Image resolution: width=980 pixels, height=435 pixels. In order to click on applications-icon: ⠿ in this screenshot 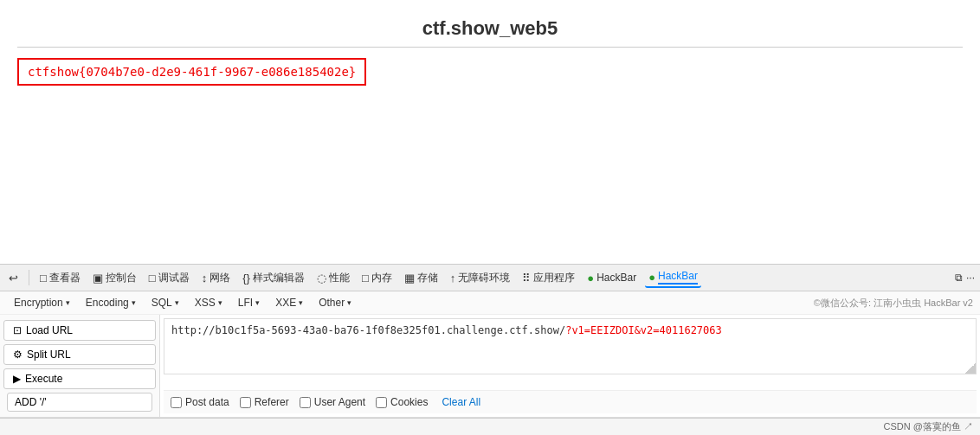, I will do `click(526, 278)`.